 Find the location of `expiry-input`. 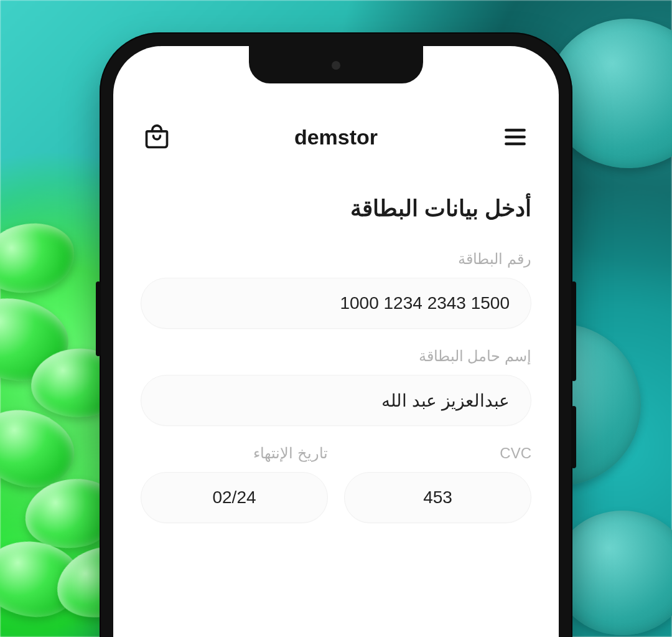

expiry-input is located at coordinates (234, 498).